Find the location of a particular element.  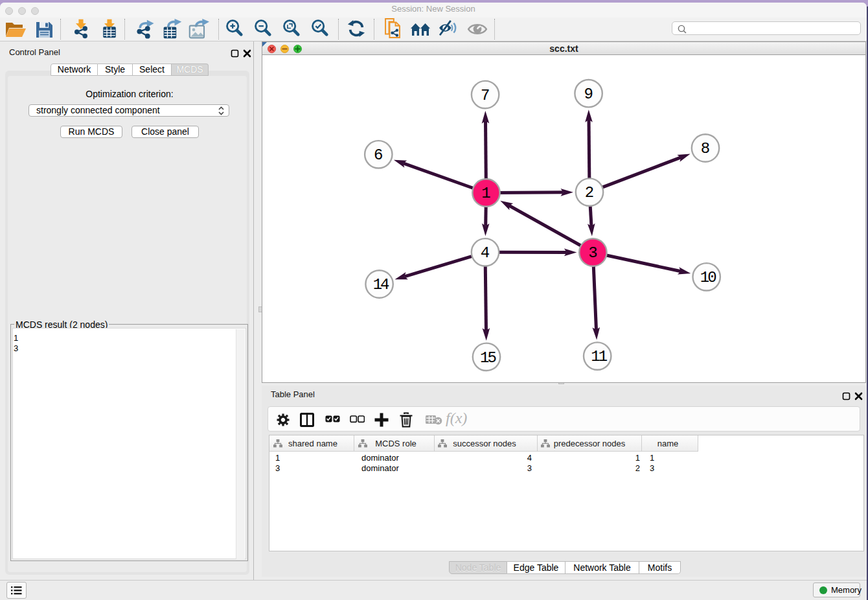

svg-text: 6 is located at coordinates (378, 156).